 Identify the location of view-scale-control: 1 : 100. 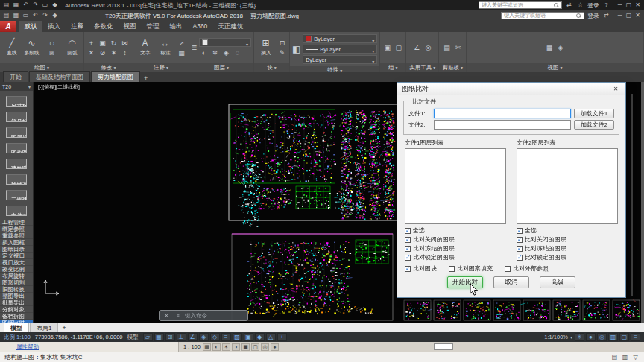
(192, 347).